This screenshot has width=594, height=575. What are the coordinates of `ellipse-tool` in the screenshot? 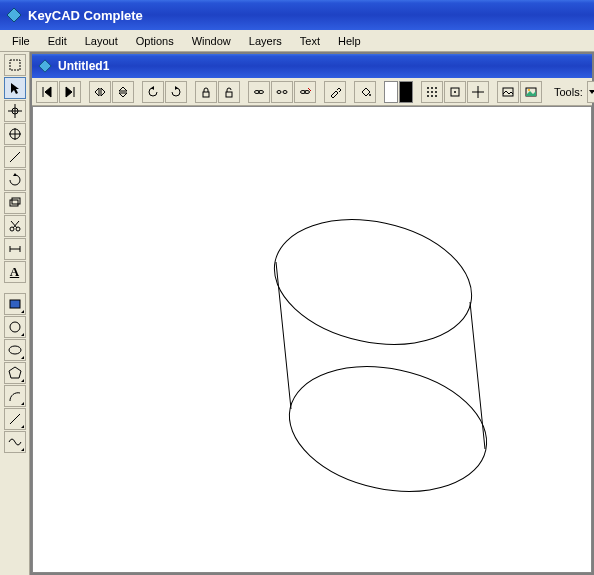 It's located at (15, 350).